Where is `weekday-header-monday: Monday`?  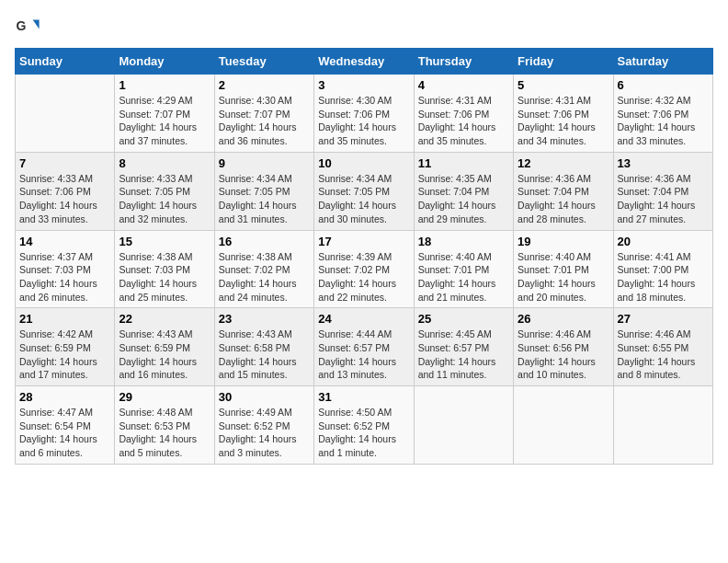 weekday-header-monday: Monday is located at coordinates (165, 62).